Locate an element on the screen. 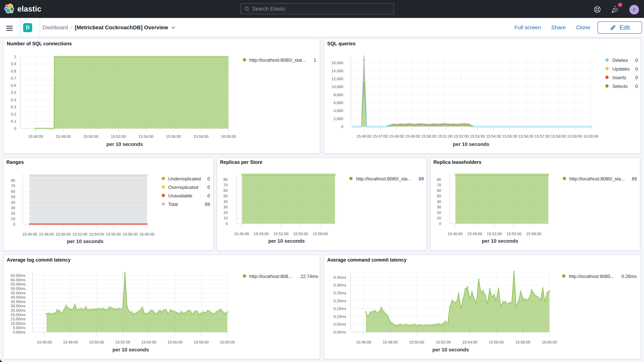 The image size is (644, 362). svg-text: 40.00ms is located at coordinates (18, 297).